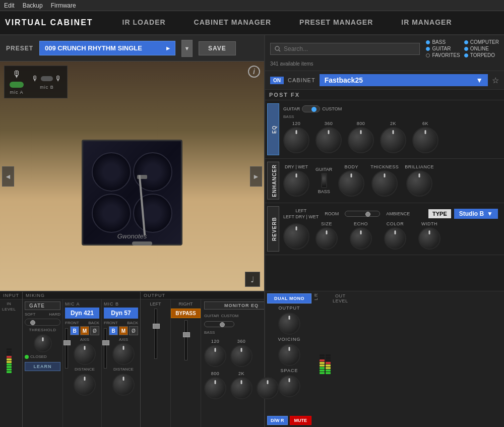 This screenshot has height=427, width=504. Describe the element at coordinates (123, 340) in the screenshot. I see `mic-b-axis-label: AXIS` at that location.